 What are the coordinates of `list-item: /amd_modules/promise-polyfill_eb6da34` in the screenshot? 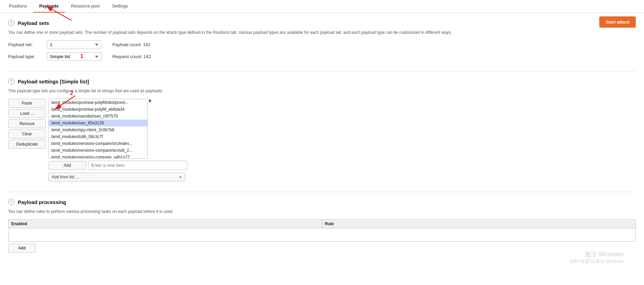 It's located at (98, 109).